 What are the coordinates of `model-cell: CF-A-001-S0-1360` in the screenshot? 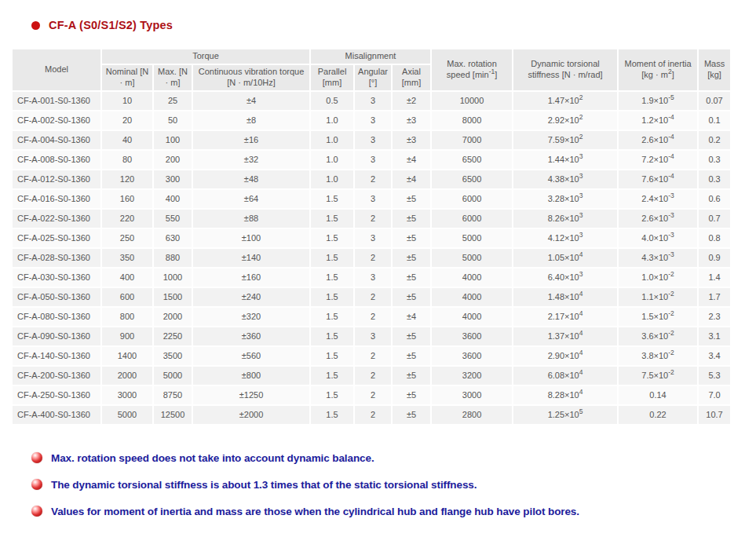 It's located at (57, 100).